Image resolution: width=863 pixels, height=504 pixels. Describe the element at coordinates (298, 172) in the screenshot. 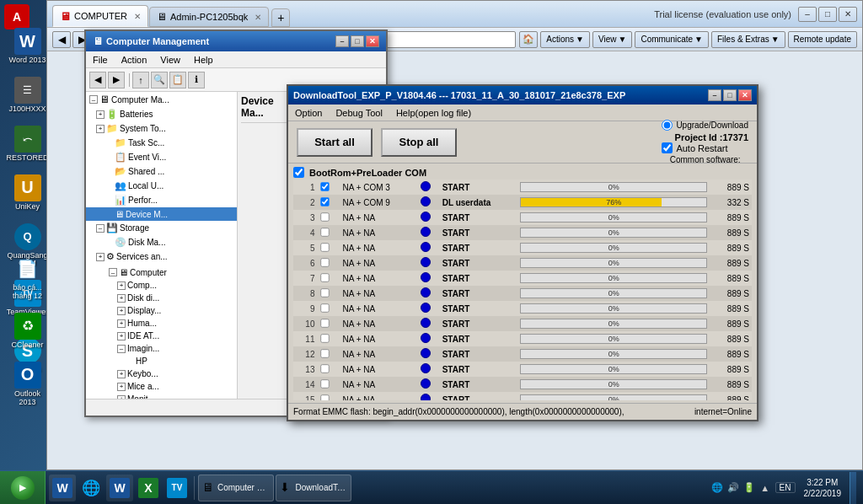

I see `boot-preloader-checkbox` at that location.